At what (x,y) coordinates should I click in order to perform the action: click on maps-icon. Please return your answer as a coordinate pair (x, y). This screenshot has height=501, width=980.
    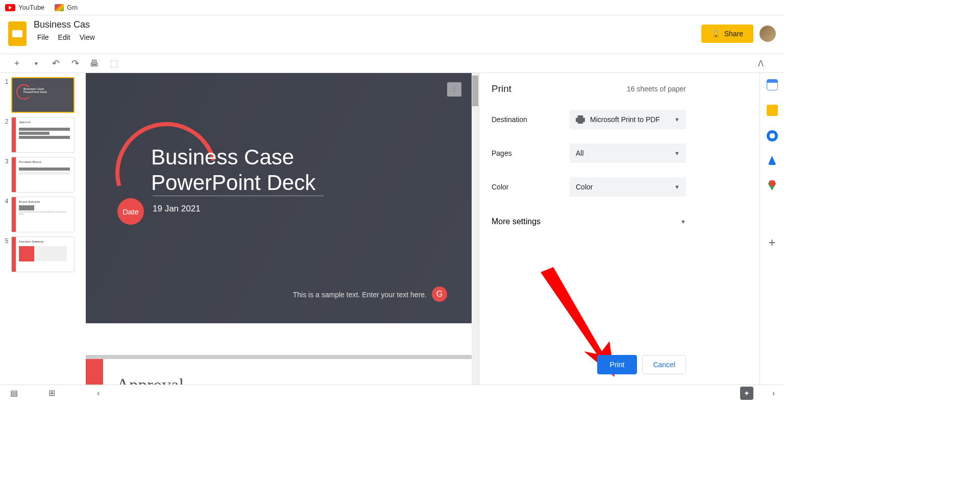
    Looking at the image, I should click on (772, 185).